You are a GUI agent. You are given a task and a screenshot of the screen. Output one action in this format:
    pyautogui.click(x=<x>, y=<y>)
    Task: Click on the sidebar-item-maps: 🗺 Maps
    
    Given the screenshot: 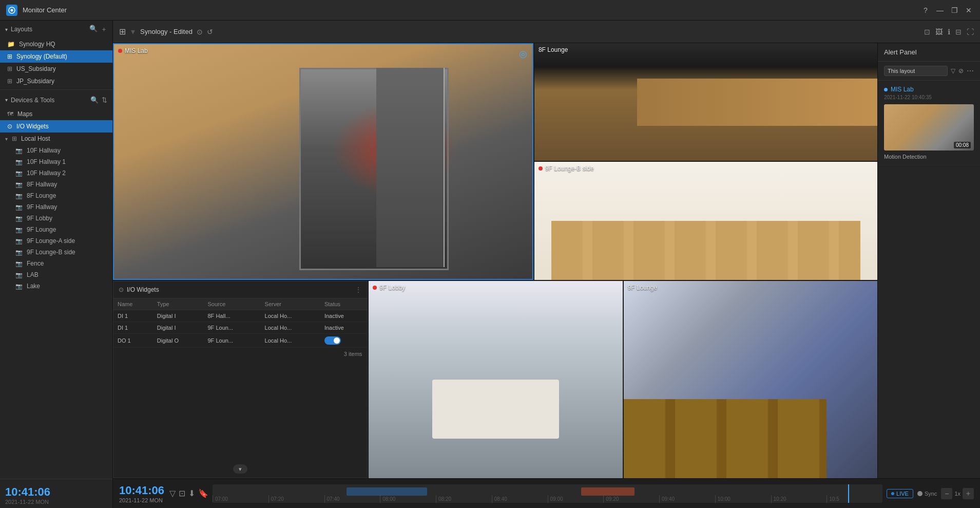 What is the action you would take?
    pyautogui.click(x=56, y=114)
    